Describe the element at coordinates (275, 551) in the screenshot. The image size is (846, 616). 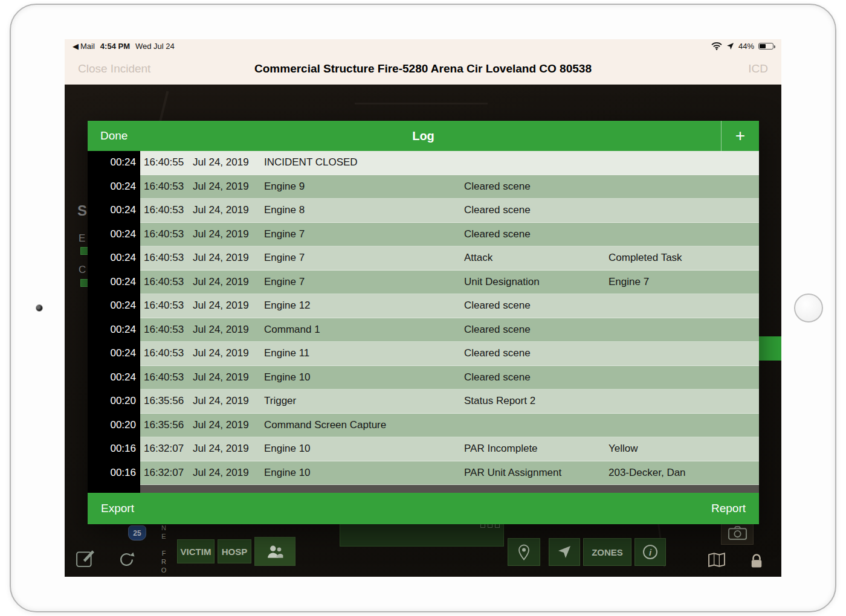
I see `people-icon` at that location.